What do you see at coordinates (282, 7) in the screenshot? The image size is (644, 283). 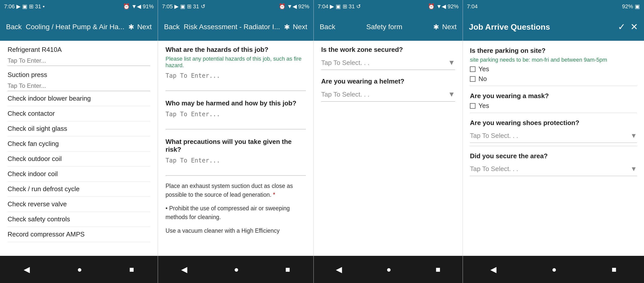 I see `alarm-icon-2: ⏰` at bounding box center [282, 7].